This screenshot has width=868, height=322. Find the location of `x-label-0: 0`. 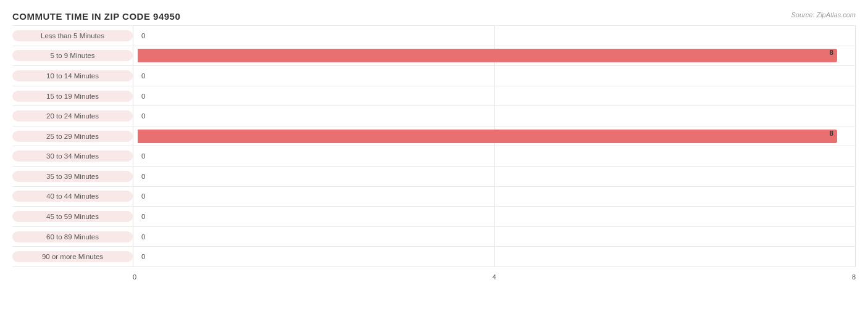

x-label-0: 0 is located at coordinates (135, 277).